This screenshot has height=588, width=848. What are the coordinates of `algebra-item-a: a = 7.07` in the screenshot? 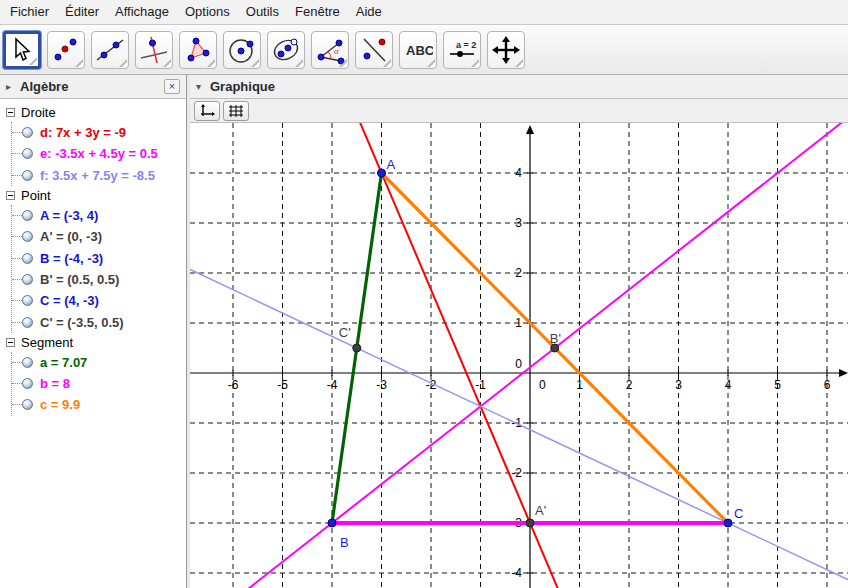 It's located at (99, 362).